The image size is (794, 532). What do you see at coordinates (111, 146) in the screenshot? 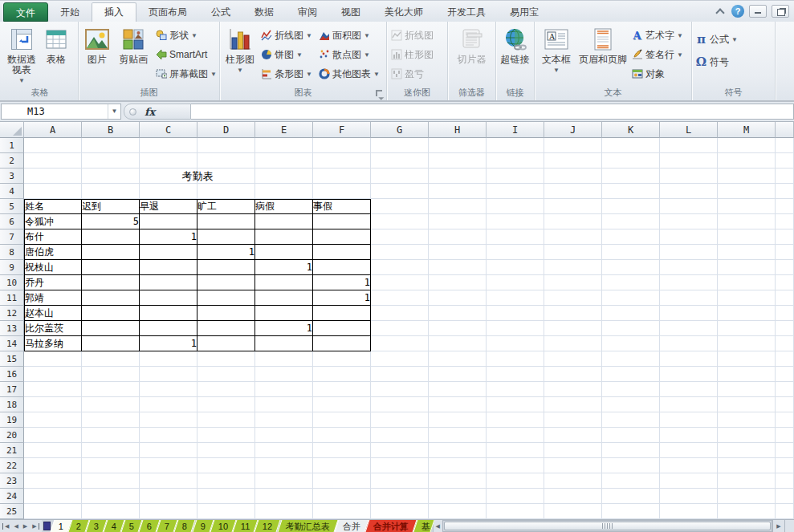
I see `cell-B1` at bounding box center [111, 146].